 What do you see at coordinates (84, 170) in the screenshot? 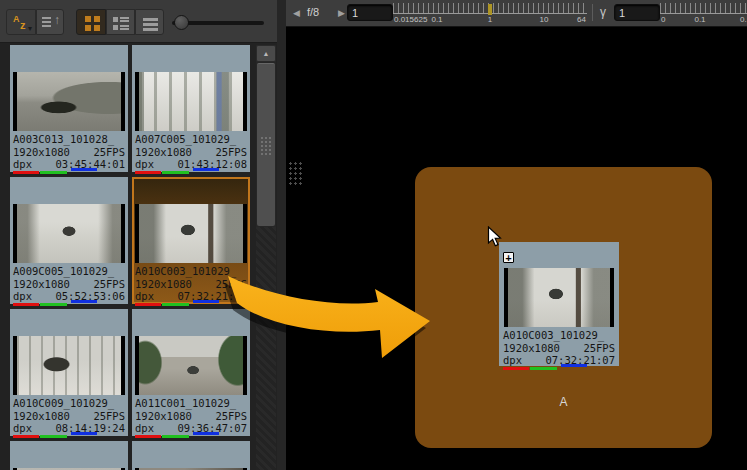
I see `blue-channel-chip` at bounding box center [84, 170].